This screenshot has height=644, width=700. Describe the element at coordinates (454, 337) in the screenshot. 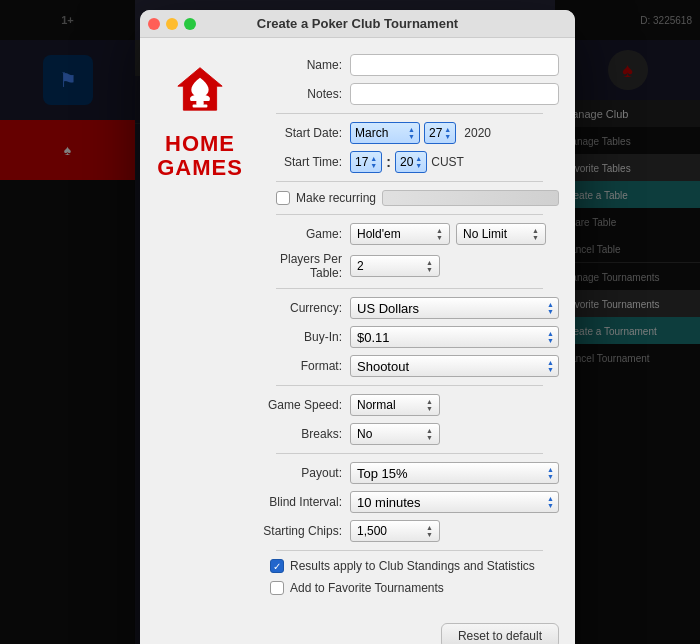

I see `buyin-select: $0.11 ▲ ▼` at that location.